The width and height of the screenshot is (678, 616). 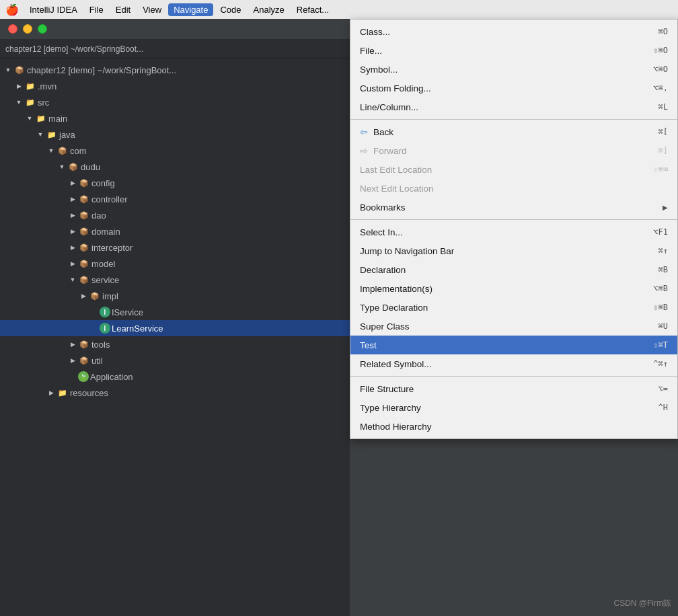 I want to click on menu-super-class: Super Class ⌘U, so click(x=514, y=326).